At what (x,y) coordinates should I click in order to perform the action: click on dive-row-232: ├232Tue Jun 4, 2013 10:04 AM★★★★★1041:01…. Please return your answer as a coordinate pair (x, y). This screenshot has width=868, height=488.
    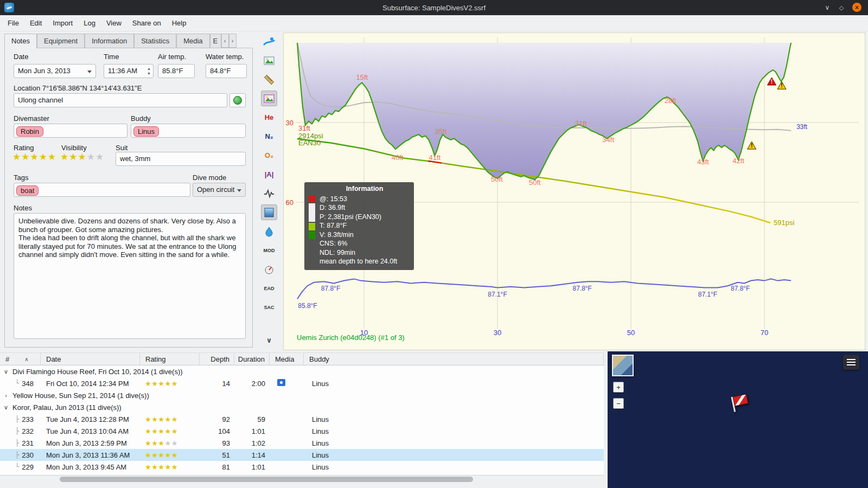
    Looking at the image, I should click on (302, 431).